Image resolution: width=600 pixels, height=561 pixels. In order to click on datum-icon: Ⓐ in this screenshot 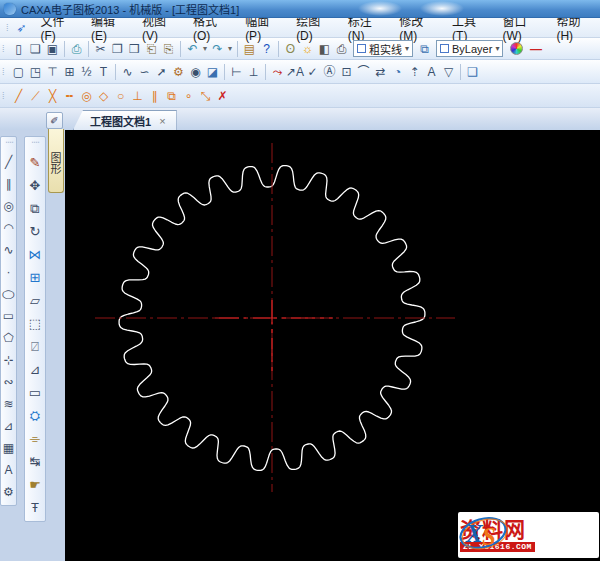, I will do `click(330, 72)`.